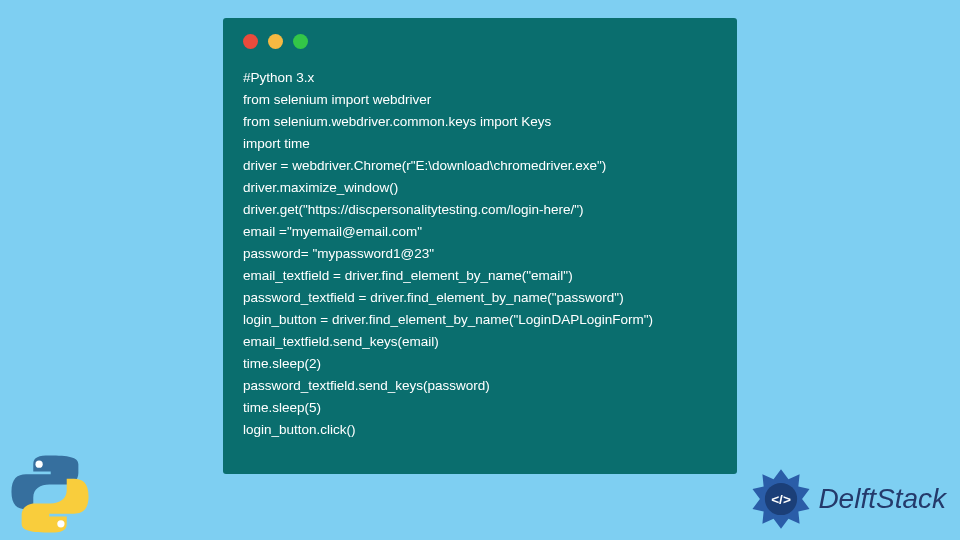 The width and height of the screenshot is (960, 540). I want to click on minimize-icon, so click(276, 42).